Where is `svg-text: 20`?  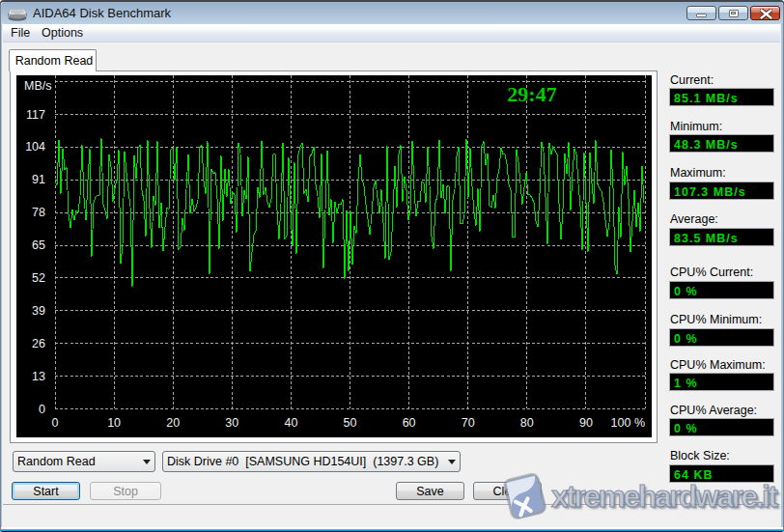 svg-text: 20 is located at coordinates (173, 423).